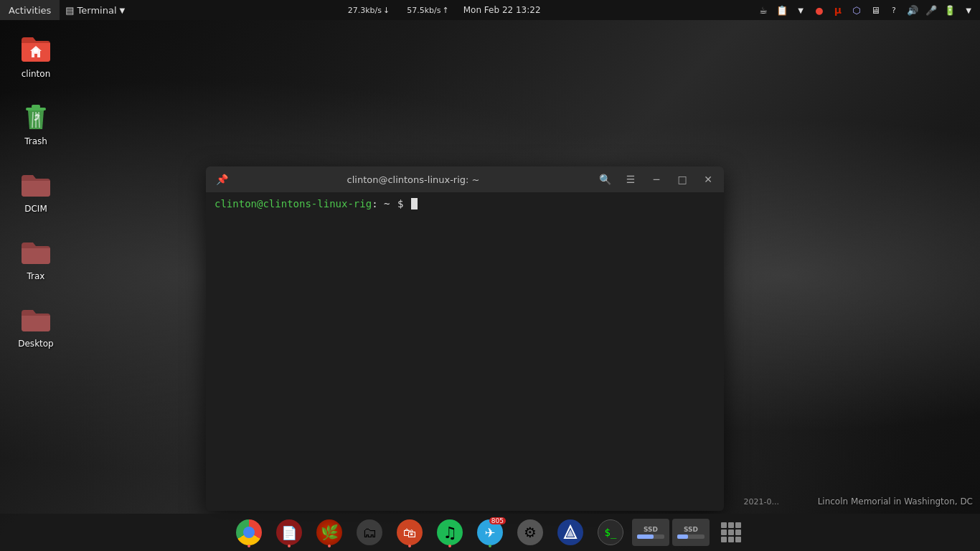 The image size is (980, 551). Describe the element at coordinates (36, 251) in the screenshot. I see `trax-folder-icon` at that location.